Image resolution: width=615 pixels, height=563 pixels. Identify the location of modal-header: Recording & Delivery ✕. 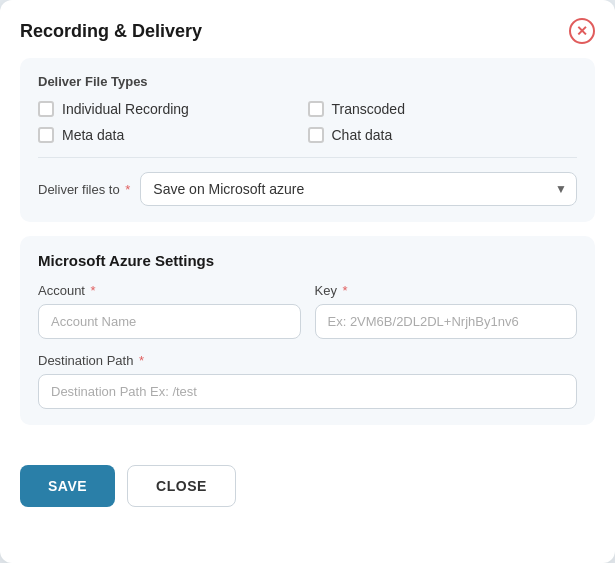
(308, 29).